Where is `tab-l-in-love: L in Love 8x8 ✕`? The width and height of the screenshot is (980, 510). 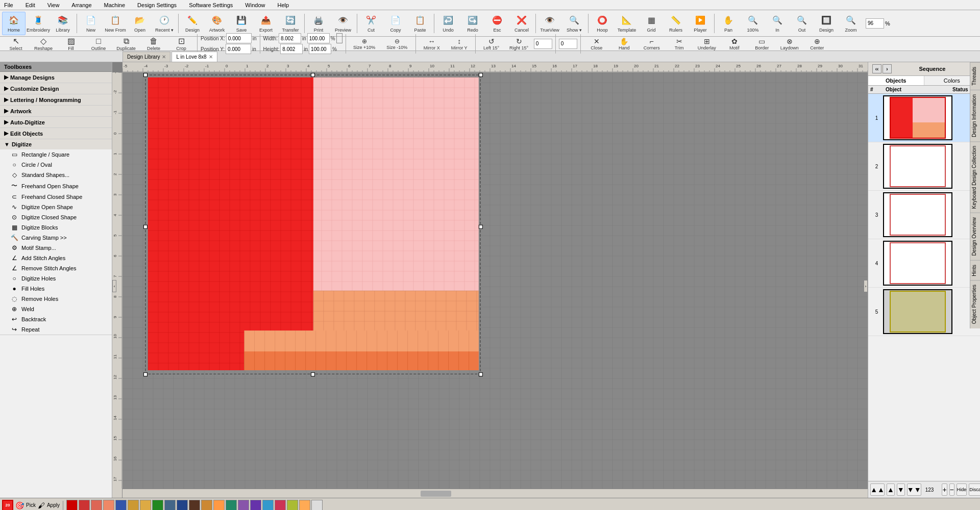
tab-l-in-love: L in Love 8x8 ✕ is located at coordinates (194, 57).